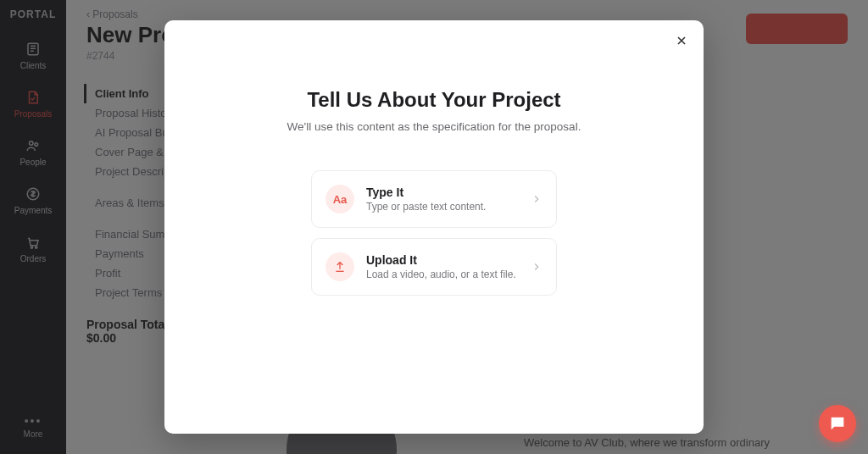 The image size is (868, 454). Describe the element at coordinates (442, 192) in the screenshot. I see `choice-title: Type It` at that location.